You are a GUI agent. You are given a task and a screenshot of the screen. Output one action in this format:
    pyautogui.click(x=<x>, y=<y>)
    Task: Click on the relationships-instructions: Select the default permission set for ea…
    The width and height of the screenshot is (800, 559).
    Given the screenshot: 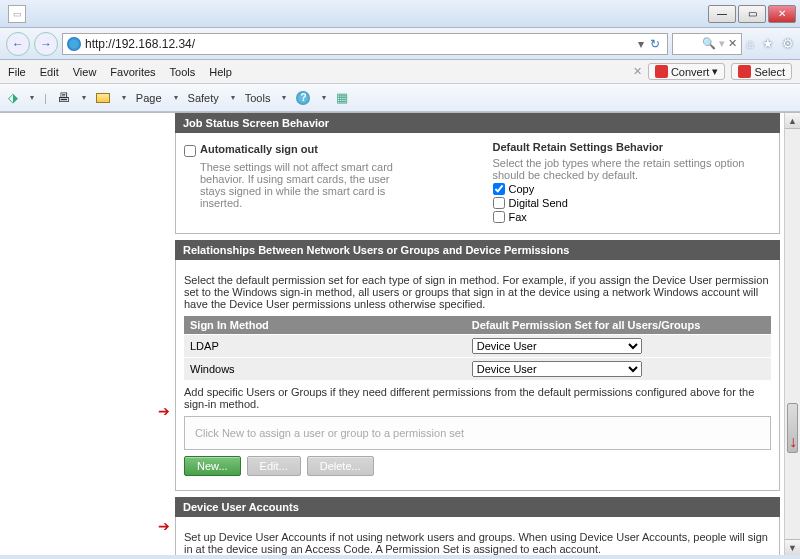 What is the action you would take?
    pyautogui.click(x=478, y=292)
    